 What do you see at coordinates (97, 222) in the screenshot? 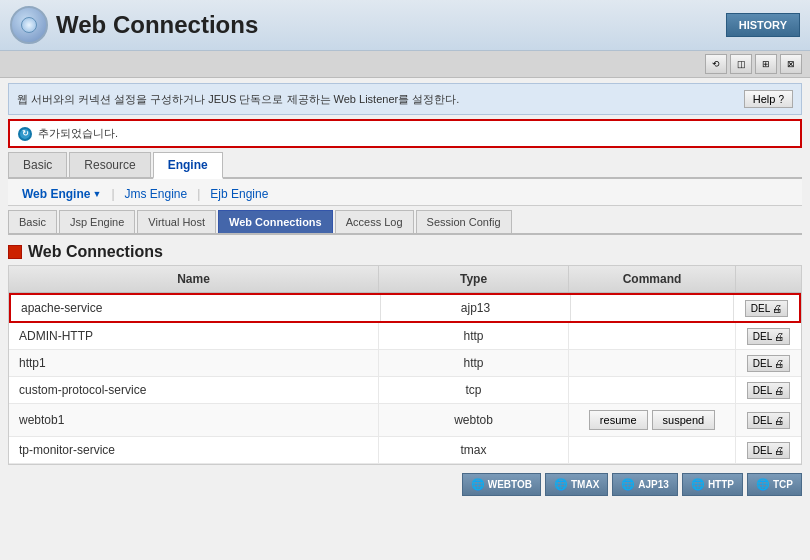
I see `tab-jsp-engine: Jsp Engine` at bounding box center [97, 222].